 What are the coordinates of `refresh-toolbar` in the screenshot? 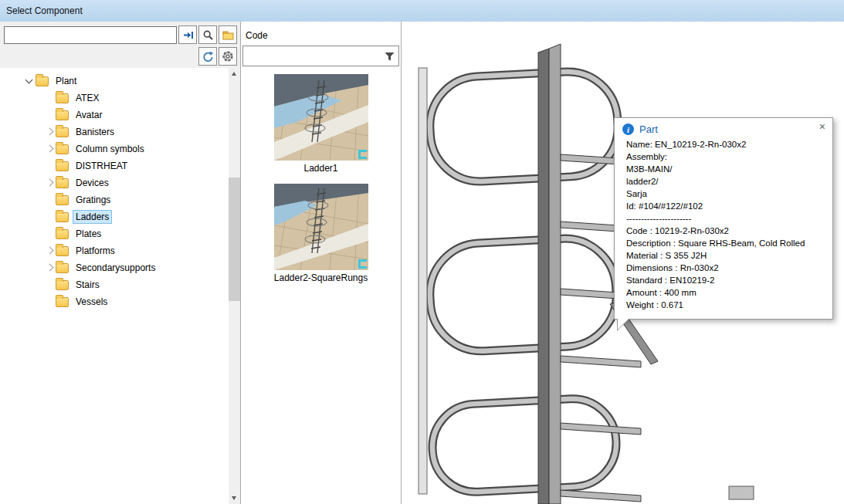 It's located at (120, 58).